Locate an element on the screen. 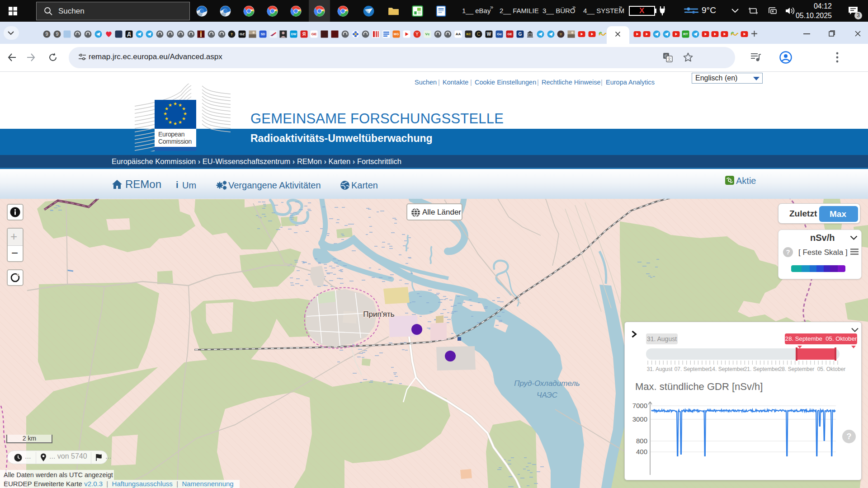 This screenshot has width=868, height=488. svg-text: RT is located at coordinates (685, 34).